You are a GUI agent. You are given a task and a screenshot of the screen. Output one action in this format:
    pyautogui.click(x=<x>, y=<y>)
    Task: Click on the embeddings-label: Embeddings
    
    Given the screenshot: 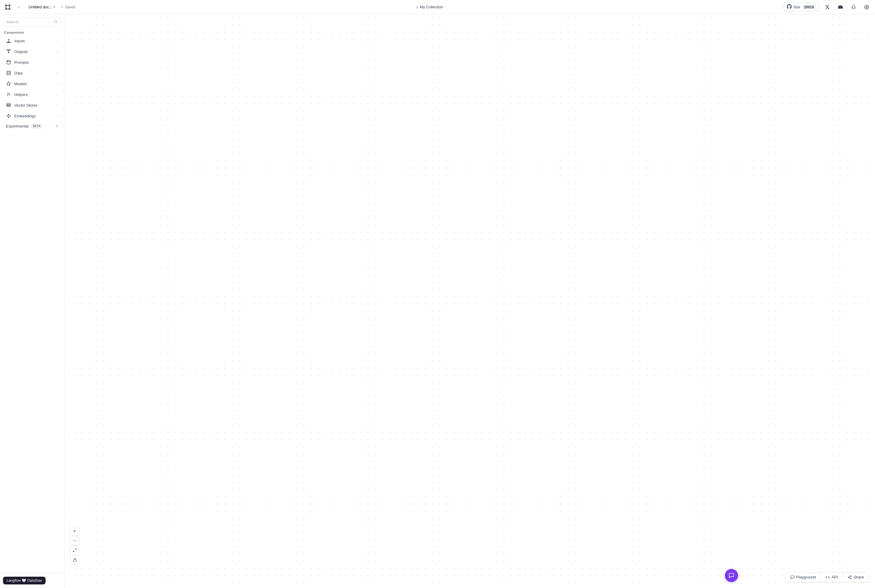 What is the action you would take?
    pyautogui.click(x=25, y=116)
    